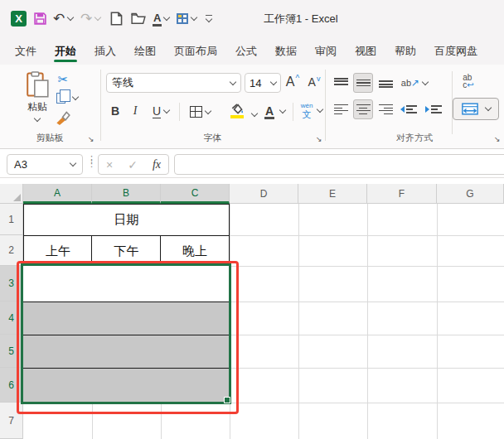 The height and width of the screenshot is (439, 504). I want to click on drag-handle-icon: ⋮⋮, so click(91, 162).